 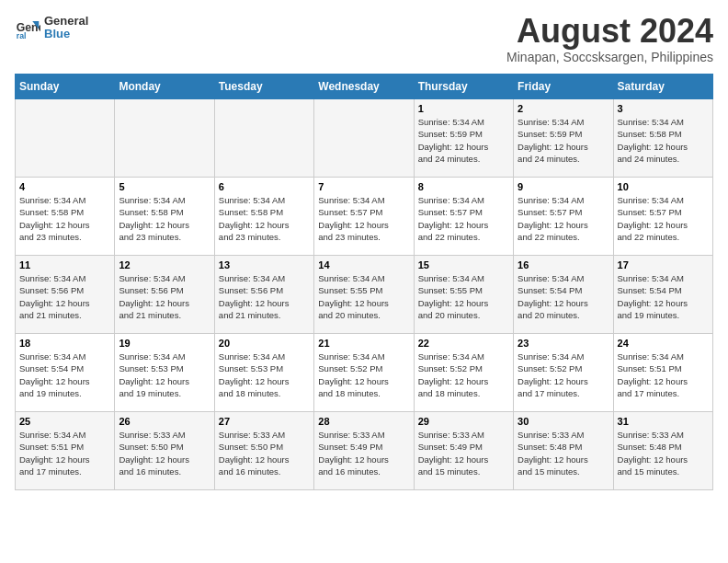 What do you see at coordinates (463, 421) in the screenshot?
I see `day-number: 29` at bounding box center [463, 421].